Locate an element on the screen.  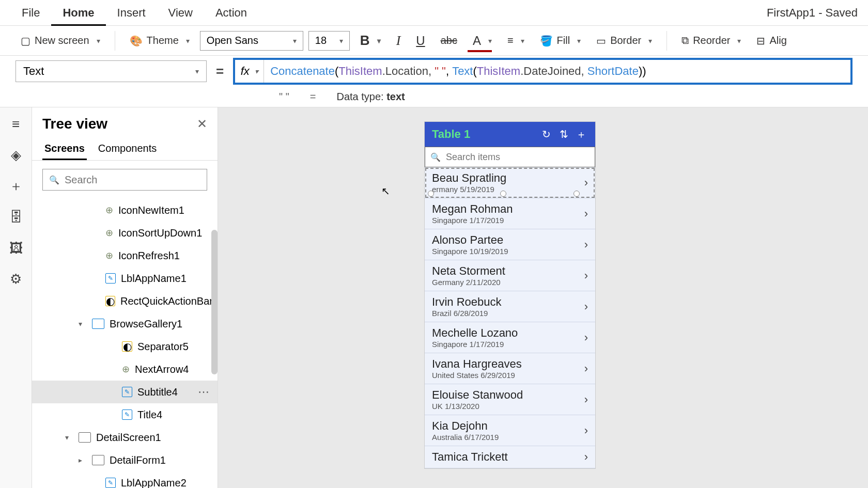
new-screen-button: ▢ New screen ▾ is located at coordinates (60, 41).